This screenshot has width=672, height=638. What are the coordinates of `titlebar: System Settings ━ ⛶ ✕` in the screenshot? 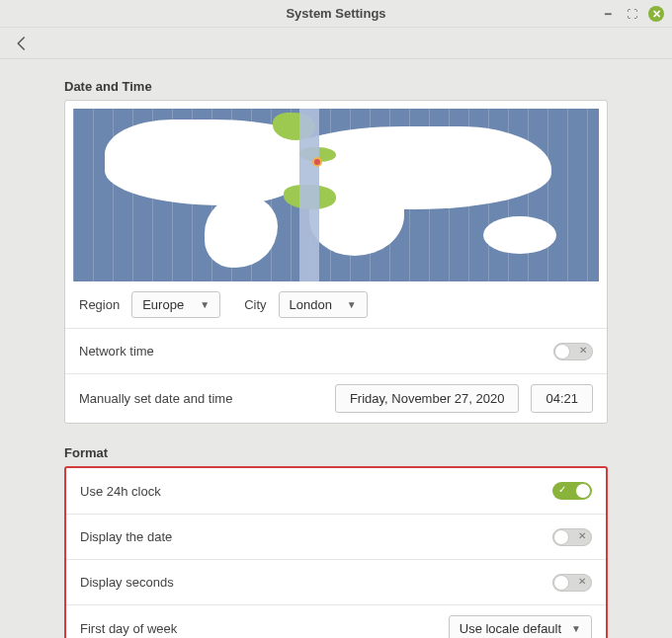 It's located at (336, 14).